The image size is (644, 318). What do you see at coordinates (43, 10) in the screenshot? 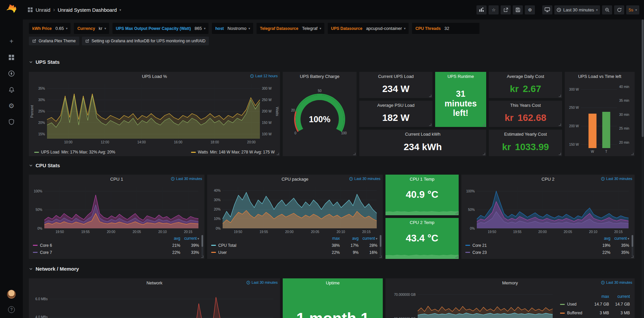
I see `breadcrumb-org: Unraid` at bounding box center [43, 10].